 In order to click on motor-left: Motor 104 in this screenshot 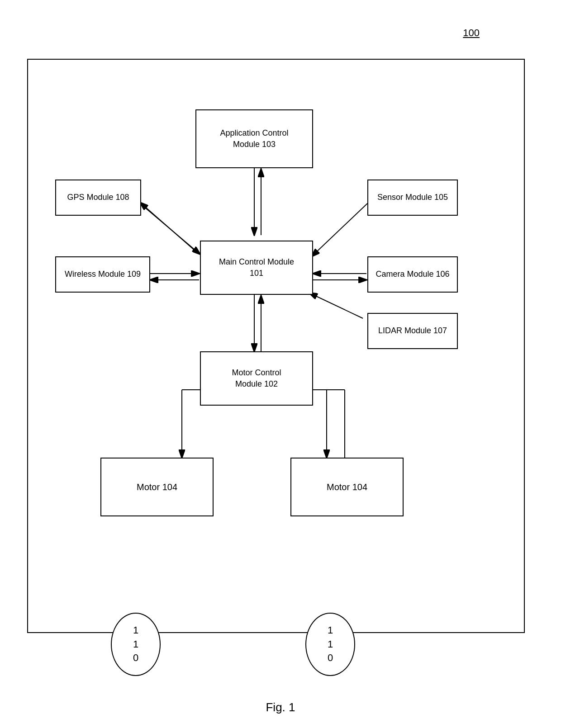, I will do `click(157, 487)`.